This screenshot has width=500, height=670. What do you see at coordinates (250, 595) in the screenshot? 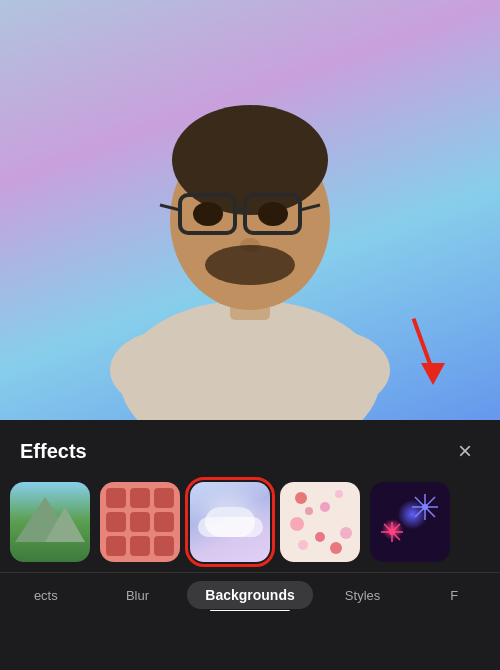
I see `tab-backgrounds: Backgrounds` at bounding box center [250, 595].